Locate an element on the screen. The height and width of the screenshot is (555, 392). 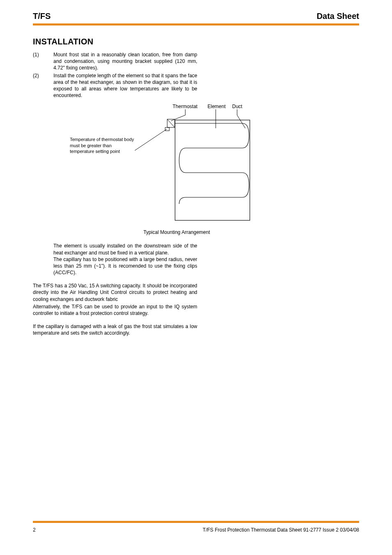
step-text: Install the complete length of the eleme… is located at coordinates (125, 86).